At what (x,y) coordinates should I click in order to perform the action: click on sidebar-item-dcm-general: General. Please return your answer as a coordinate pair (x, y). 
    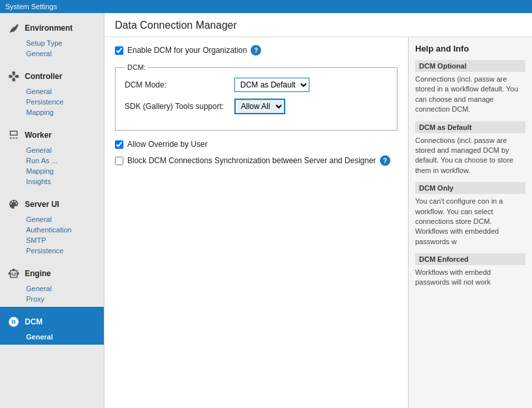
    Looking at the image, I should click on (52, 337).